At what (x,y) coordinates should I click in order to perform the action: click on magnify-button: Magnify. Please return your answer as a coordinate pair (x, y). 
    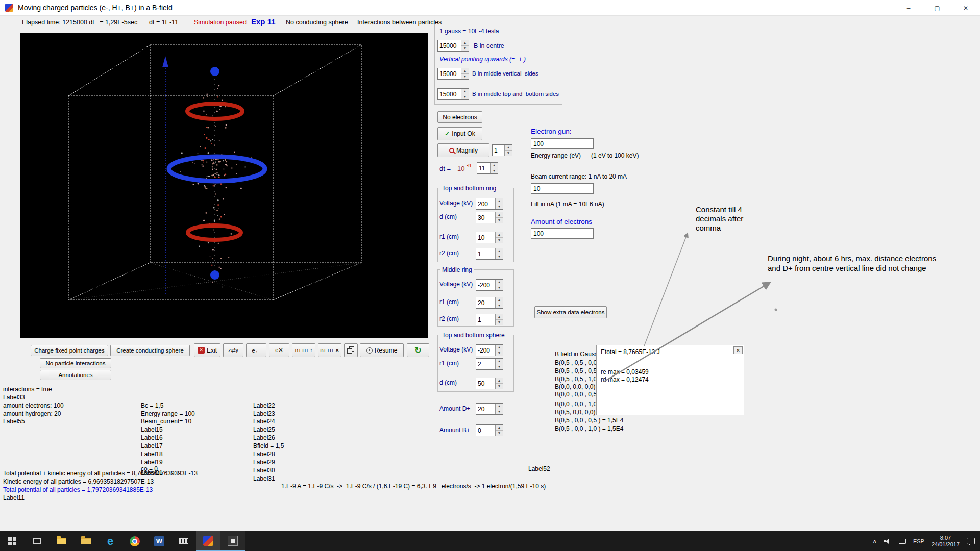
    Looking at the image, I should click on (463, 150).